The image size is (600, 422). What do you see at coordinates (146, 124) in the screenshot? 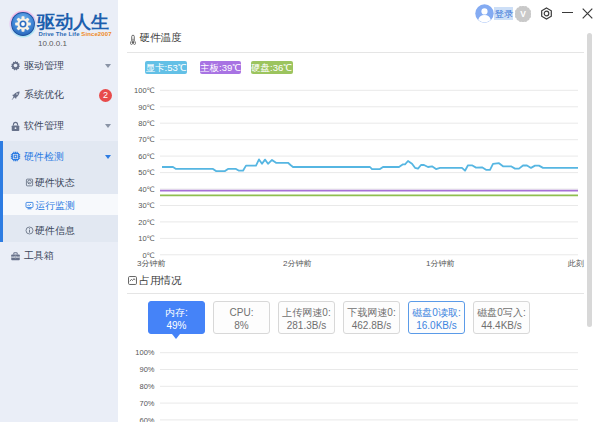
I see `svg-text: 80℃` at bounding box center [146, 124].